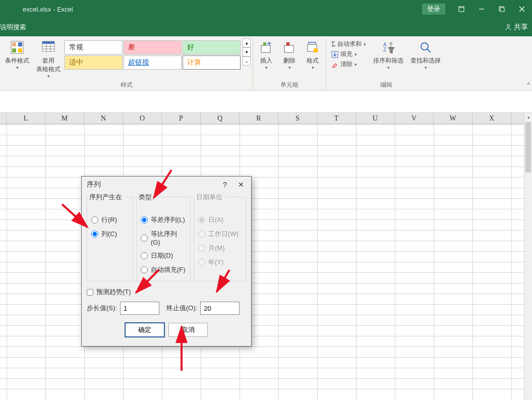 Image resolution: width=532 pixels, height=400 pixels. I want to click on login-button: 登录, so click(434, 9).